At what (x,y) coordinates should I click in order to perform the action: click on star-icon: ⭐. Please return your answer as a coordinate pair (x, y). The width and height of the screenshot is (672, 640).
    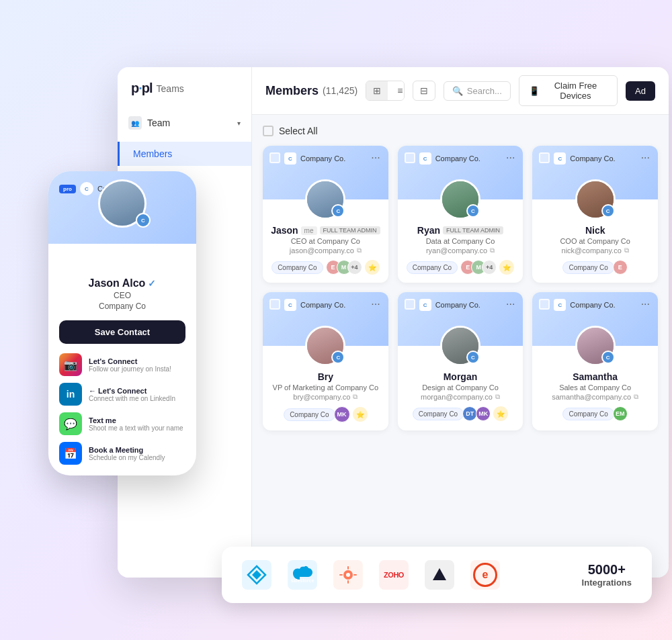
    Looking at the image, I should click on (507, 267).